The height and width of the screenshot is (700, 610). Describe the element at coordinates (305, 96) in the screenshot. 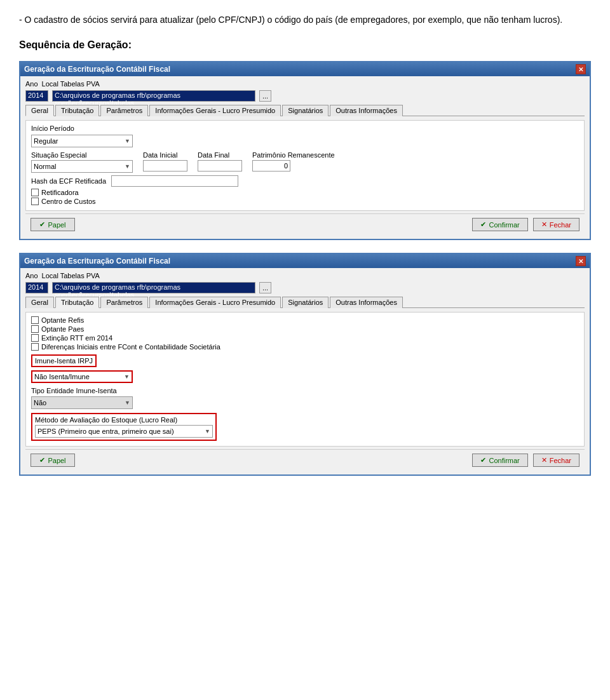

I see `window1-path-row: 2014 C:\arquivos de programas rfb\progra…` at that location.